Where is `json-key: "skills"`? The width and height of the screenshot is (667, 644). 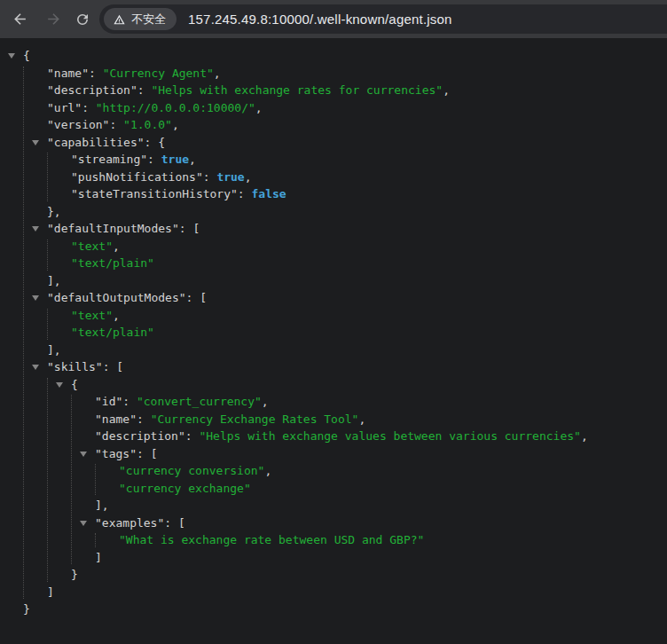 json-key: "skills" is located at coordinates (75, 367).